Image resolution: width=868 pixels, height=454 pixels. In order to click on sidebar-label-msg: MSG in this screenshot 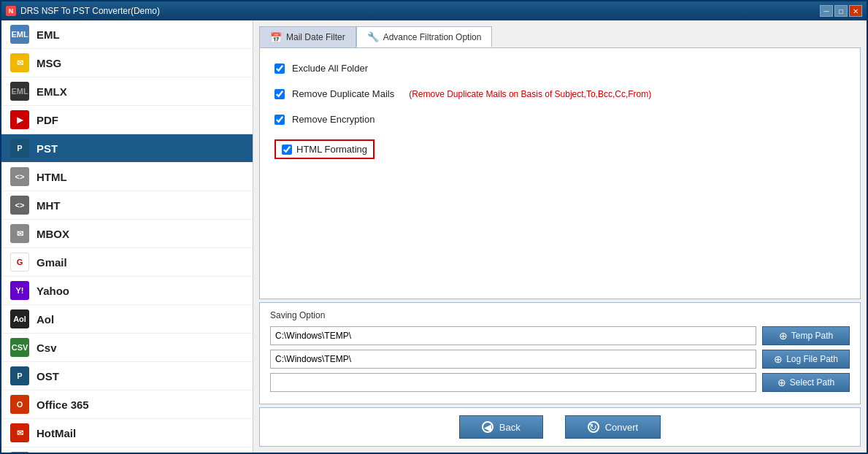, I will do `click(49, 63)`.